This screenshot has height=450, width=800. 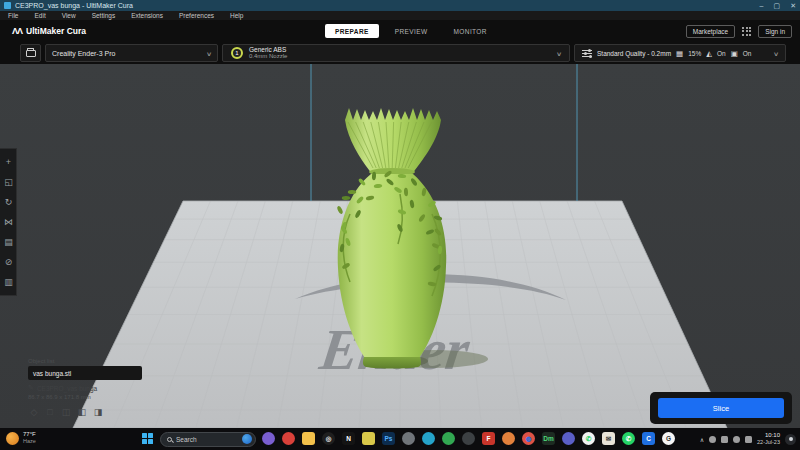 I want to click on infill-icon: ▦, so click(x=680, y=54).